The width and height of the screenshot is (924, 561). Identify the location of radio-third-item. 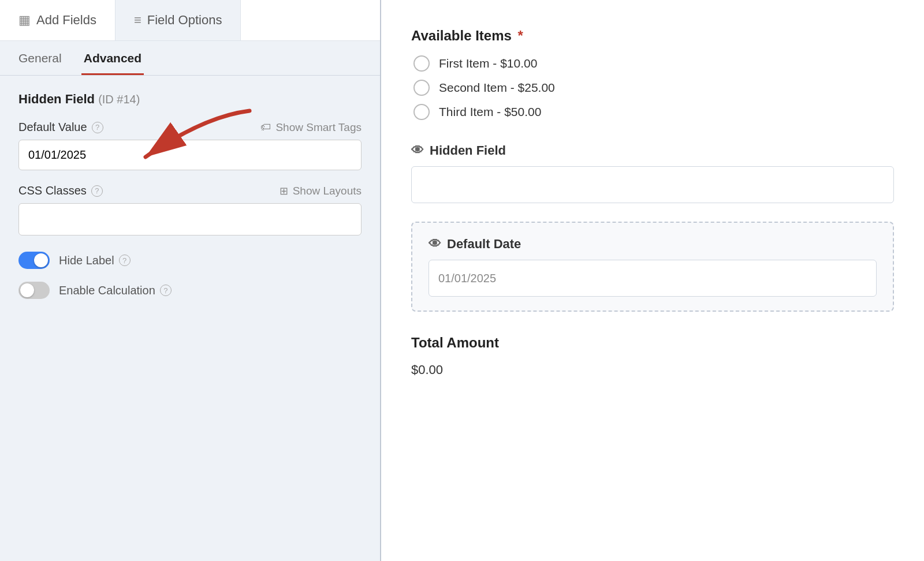
(422, 112).